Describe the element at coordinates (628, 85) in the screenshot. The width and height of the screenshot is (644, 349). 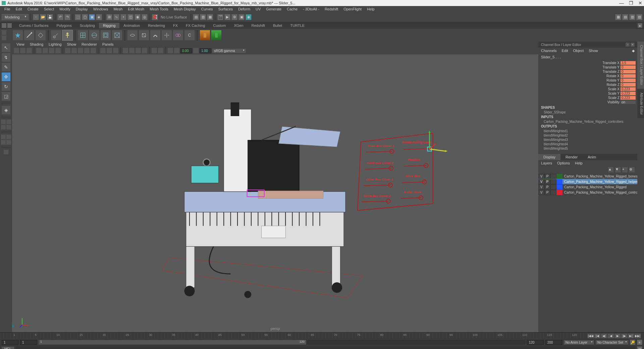
I see `channel-rotatez: 0` at that location.